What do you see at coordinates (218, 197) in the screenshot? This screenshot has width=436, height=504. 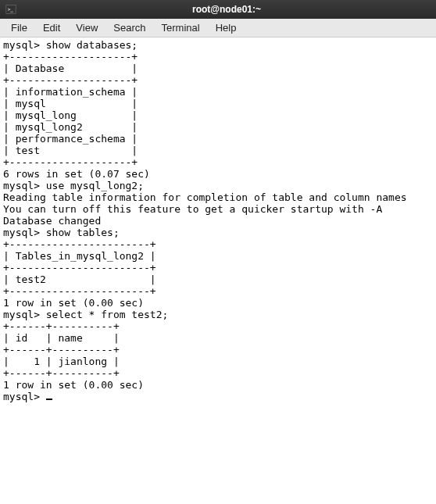 I see `terminal-line: Reading table information for completion…` at bounding box center [218, 197].